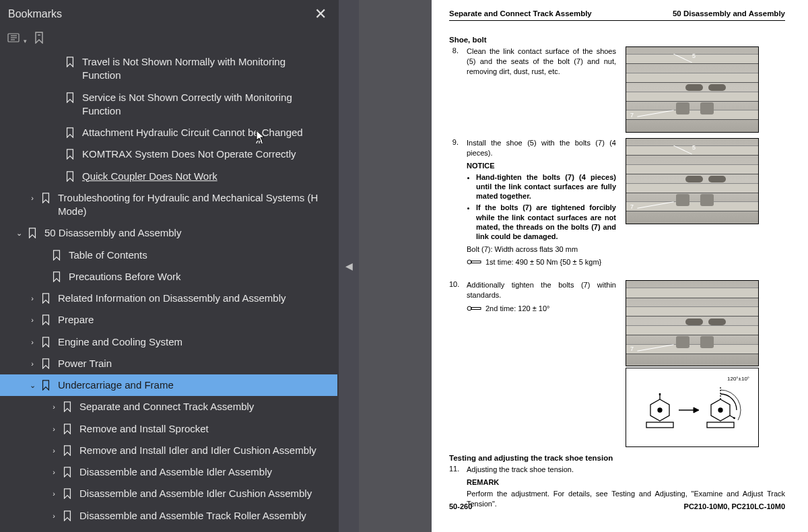 The width and height of the screenshot is (808, 532). Describe the element at coordinates (168, 385) in the screenshot. I see `bookmark-item: ⌄Undercarriage and Frame` at that location.